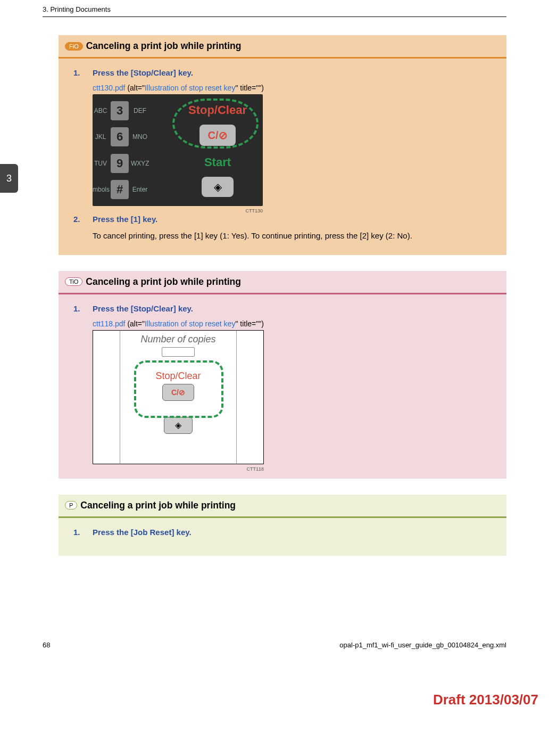 Image resolution: width=549 pixels, height=756 pixels. Describe the element at coordinates (282, 506) in the screenshot. I see `heading-bar-p: P Canceling a print job while printing` at that location.